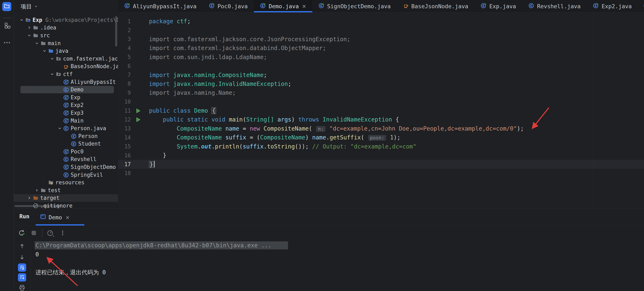 This screenshot has height=291, width=644. Describe the element at coordinates (134, 120) in the screenshot. I see `gutter: 12` at that location.